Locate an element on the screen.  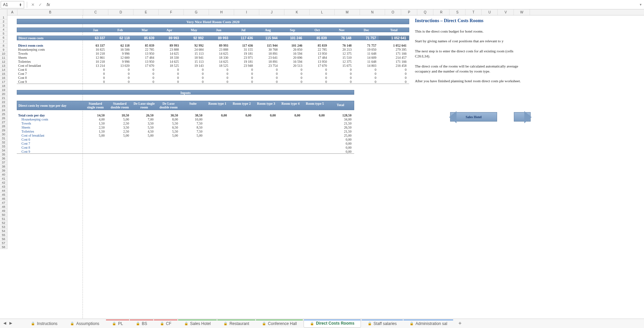
cell-value: 9 996 is located at coordinates (120, 62).